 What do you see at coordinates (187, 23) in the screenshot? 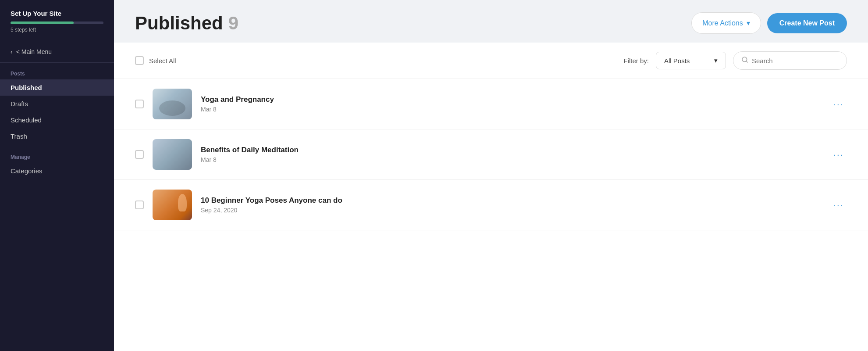
I see `page-title: Published 9` at bounding box center [187, 23].